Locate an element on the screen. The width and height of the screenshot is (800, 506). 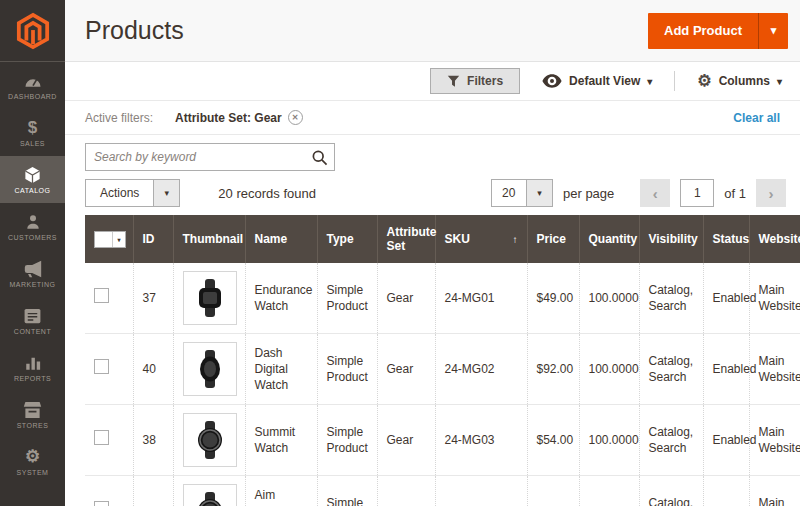
add-product-dropdown-toggle: ▾ is located at coordinates (773, 31).